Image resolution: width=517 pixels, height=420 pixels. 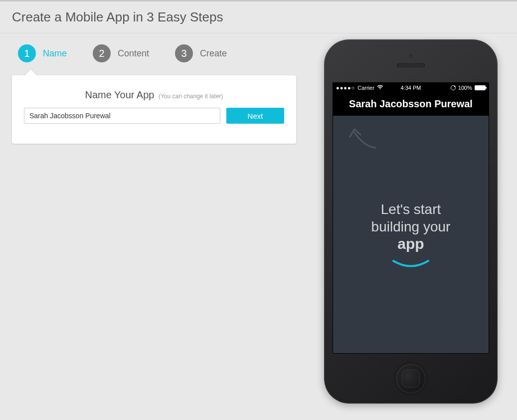 What do you see at coordinates (411, 379) in the screenshot?
I see `phone-home-button` at bounding box center [411, 379].